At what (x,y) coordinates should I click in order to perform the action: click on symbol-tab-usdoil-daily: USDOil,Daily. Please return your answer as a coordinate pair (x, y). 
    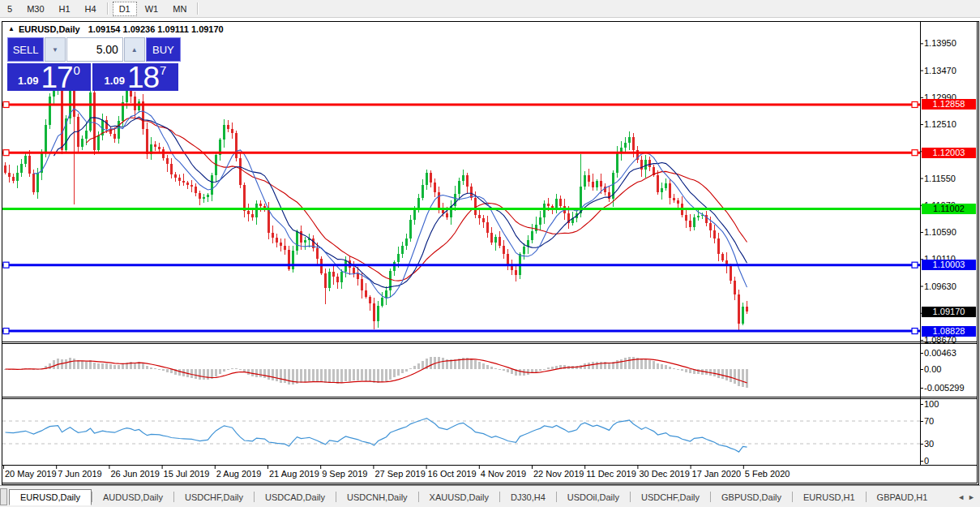
    Looking at the image, I should click on (593, 497).